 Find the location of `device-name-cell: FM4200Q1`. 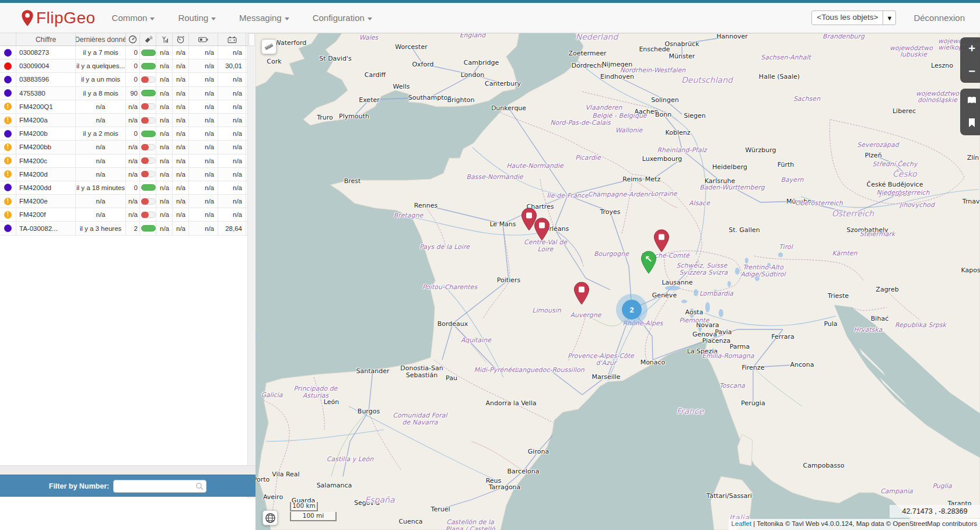

device-name-cell: FM4200Q1 is located at coordinates (46, 107).